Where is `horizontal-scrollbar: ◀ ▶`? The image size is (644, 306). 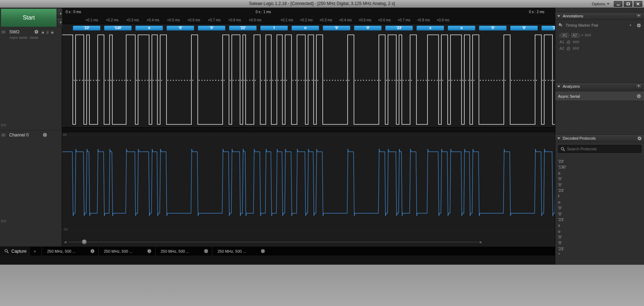
horizontal-scrollbar: ◀ ▶ is located at coordinates (309, 242).